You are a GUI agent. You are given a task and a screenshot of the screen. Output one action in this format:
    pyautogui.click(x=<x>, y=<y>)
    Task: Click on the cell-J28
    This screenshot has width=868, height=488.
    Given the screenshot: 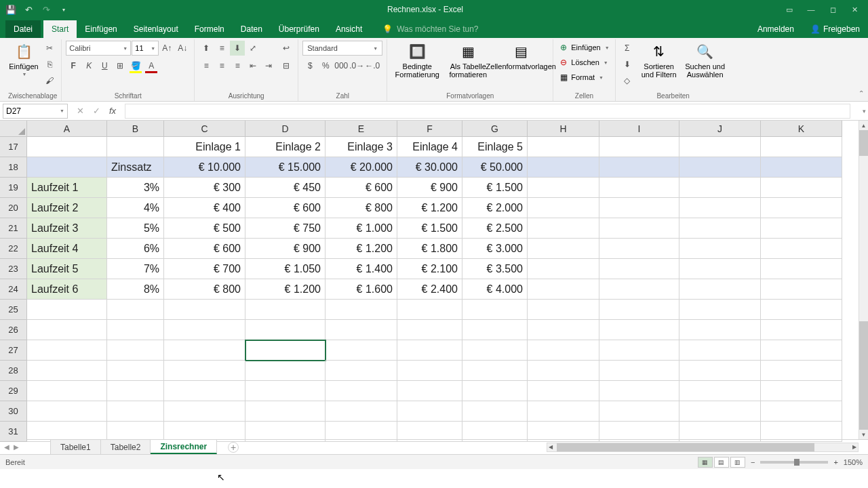 What is the action you would take?
    pyautogui.click(x=720, y=371)
    